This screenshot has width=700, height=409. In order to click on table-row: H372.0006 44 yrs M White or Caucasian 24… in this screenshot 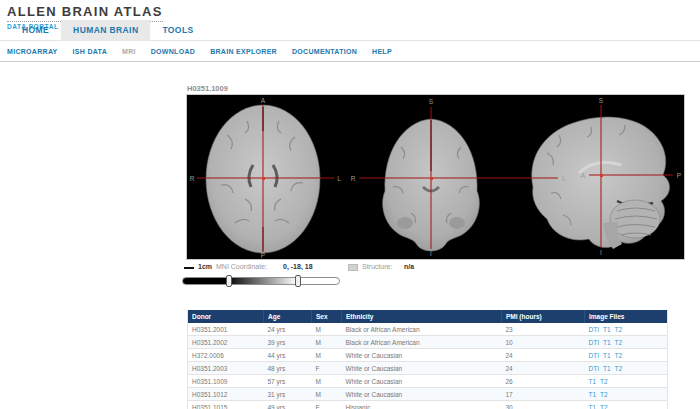, I will do `click(428, 356)`.